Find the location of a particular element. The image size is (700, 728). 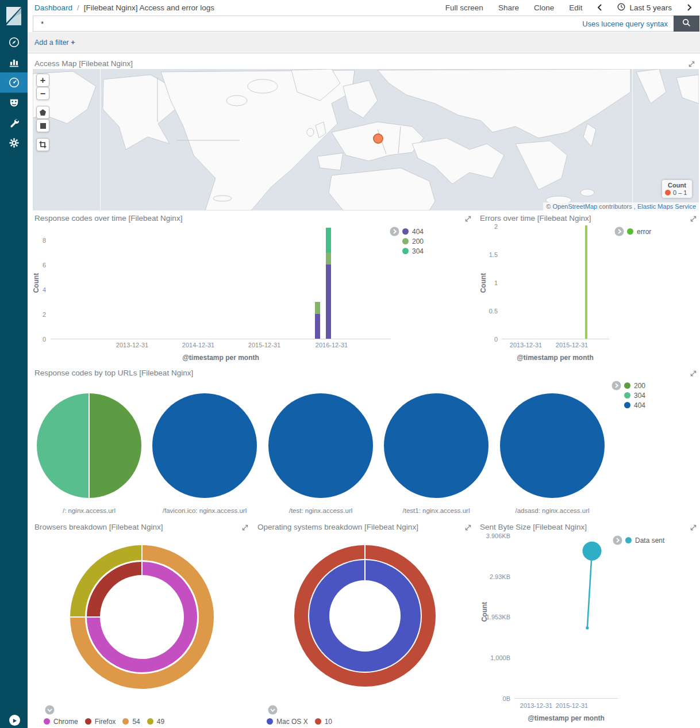

legend-item: Mac OS X is located at coordinates (287, 721).